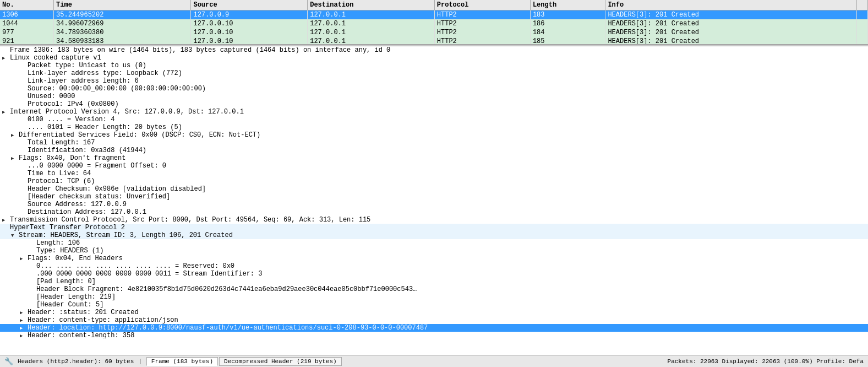 The image size is (868, 367). What do you see at coordinates (434, 22) in the screenshot?
I see `packet-table: No. Time Source Destination Protocol Len…` at bounding box center [434, 22].